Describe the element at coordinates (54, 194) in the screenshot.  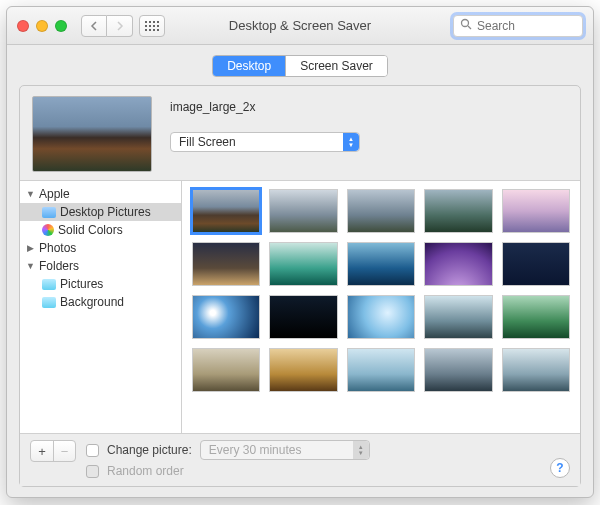
I see `sidebar-label: Apple` at that location.